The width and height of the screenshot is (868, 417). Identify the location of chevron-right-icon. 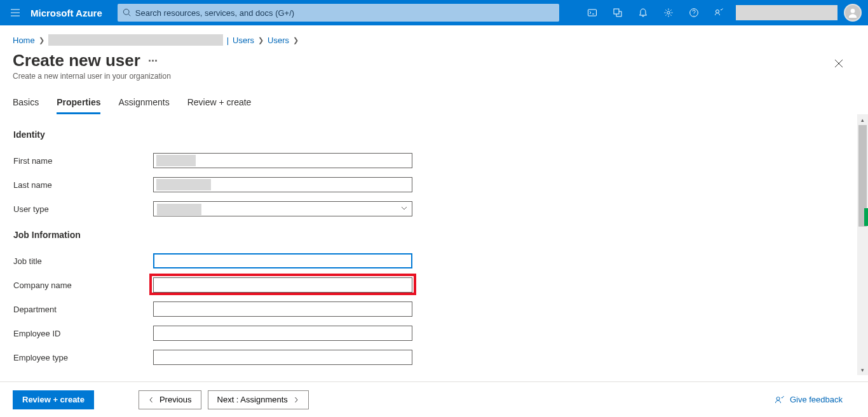
(296, 400).